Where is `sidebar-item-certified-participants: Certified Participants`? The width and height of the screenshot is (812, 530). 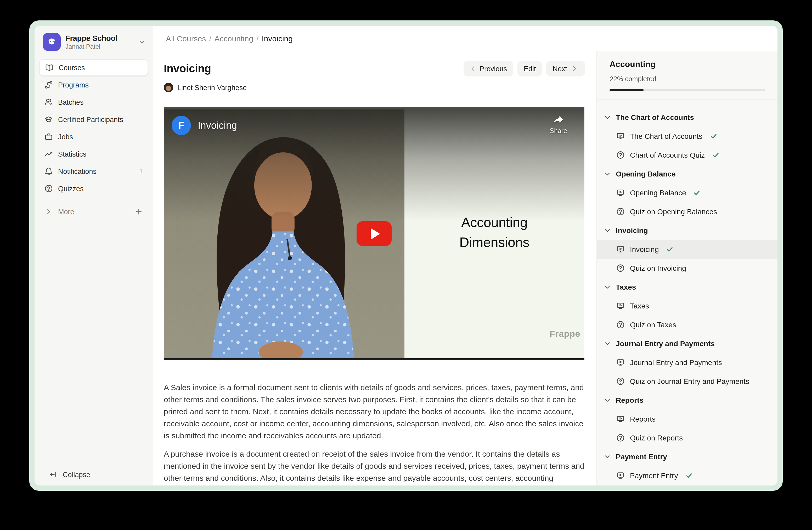 sidebar-item-certified-participants: Certified Participants is located at coordinates (93, 120).